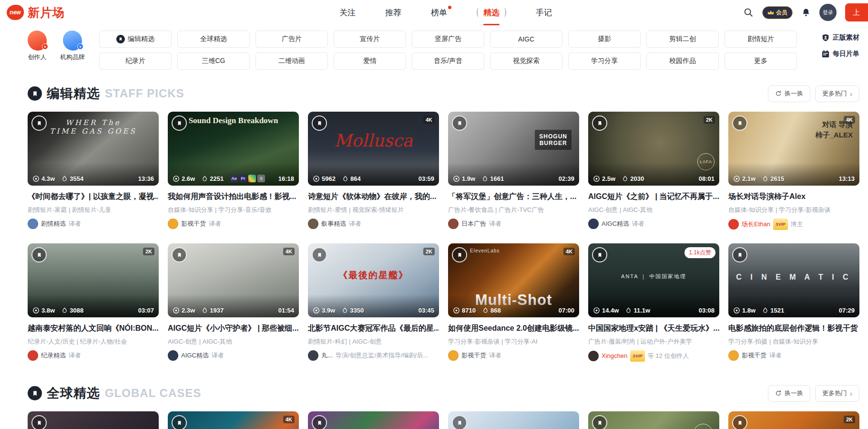 This screenshot has width=868, height=429. What do you see at coordinates (374, 328) in the screenshot?
I see `video-title: 北影节AIGC大赛冠军作品《最后的星...` at bounding box center [374, 328].